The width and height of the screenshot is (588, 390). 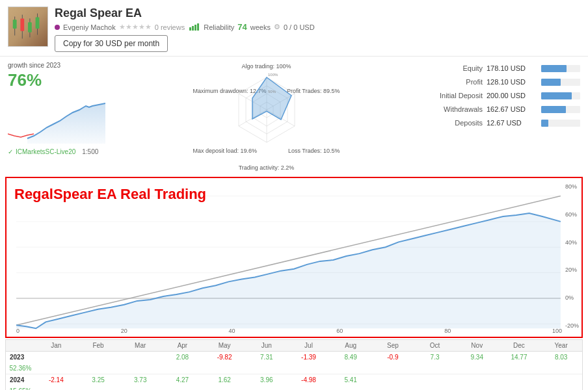 I want to click on reliability-label: Reliability, so click(x=219, y=27).